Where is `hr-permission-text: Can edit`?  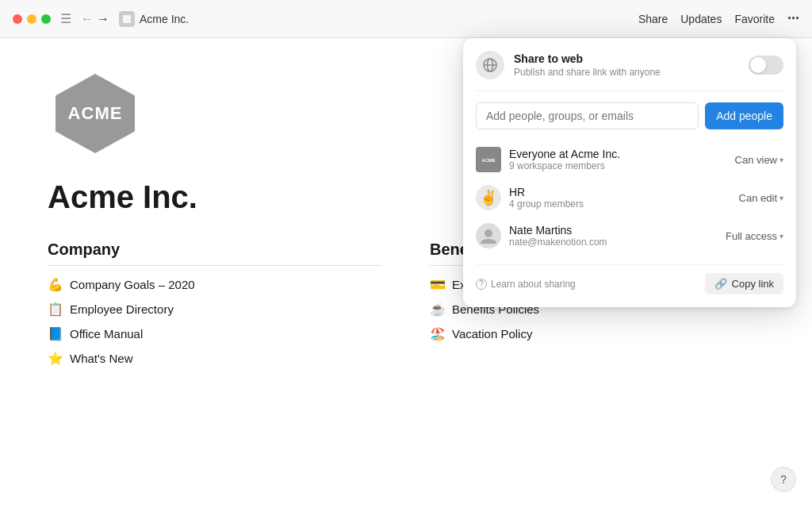
hr-permission-text: Can edit is located at coordinates (758, 198).